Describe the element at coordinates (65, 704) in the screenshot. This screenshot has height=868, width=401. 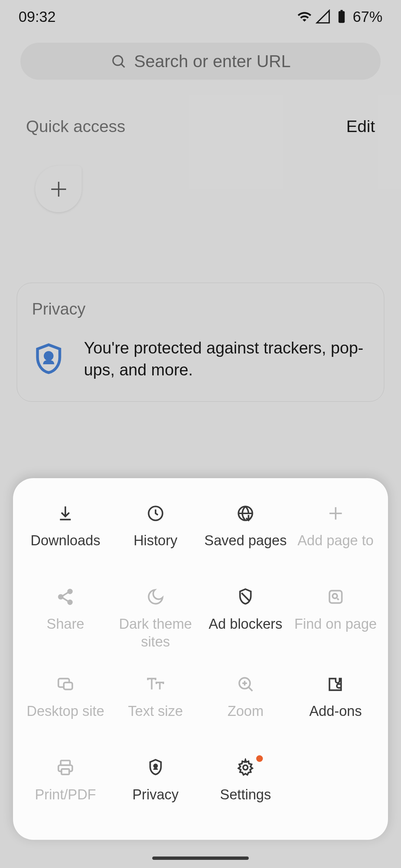
I see `menu-item-desktop: Desktop site` at that location.